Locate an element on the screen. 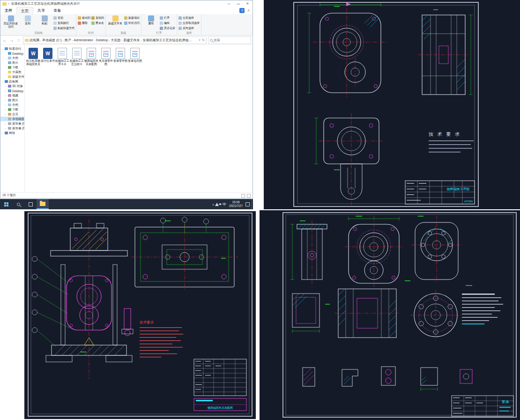 Image resolution: width=520 pixels, height=420 pixels. paste-button: 粘贴 is located at coordinates (45, 20).